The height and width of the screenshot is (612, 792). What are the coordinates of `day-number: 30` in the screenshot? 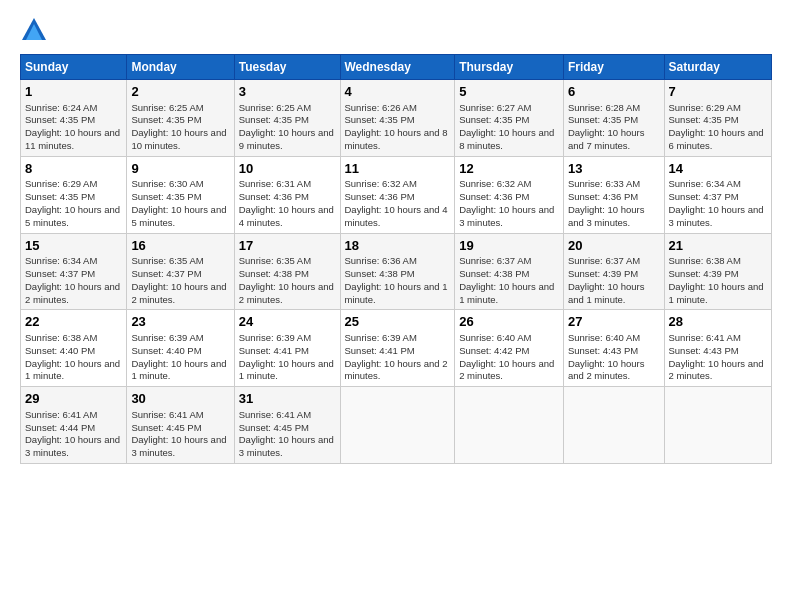 It's located at (180, 399).